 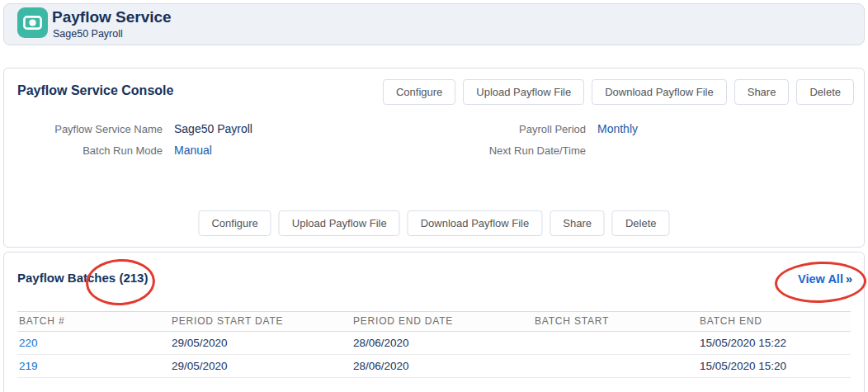 What do you see at coordinates (659, 92) in the screenshot?
I see `download-payflow-file-button: Download Payflow File` at bounding box center [659, 92].